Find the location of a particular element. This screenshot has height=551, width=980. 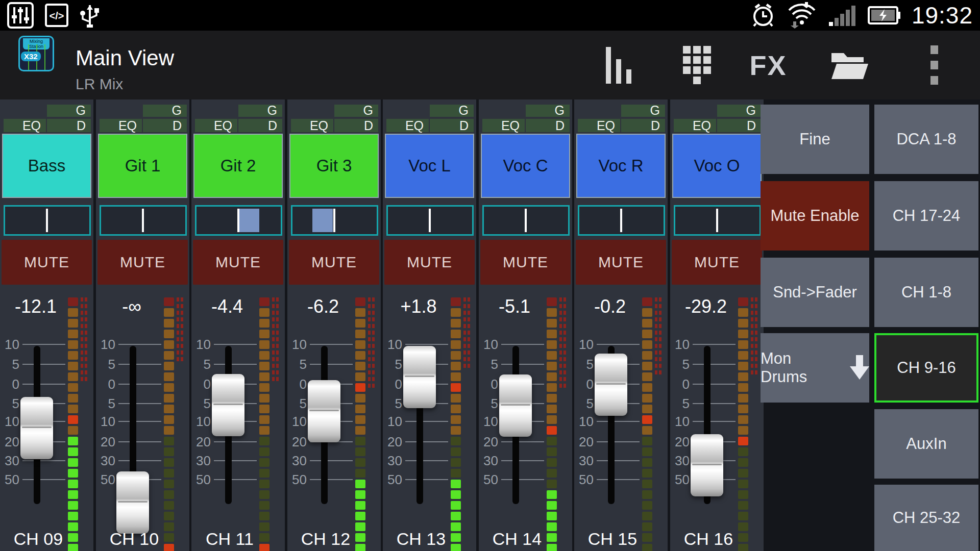

sidebar-button-ch-25-32: CH 25-32 is located at coordinates (926, 518).